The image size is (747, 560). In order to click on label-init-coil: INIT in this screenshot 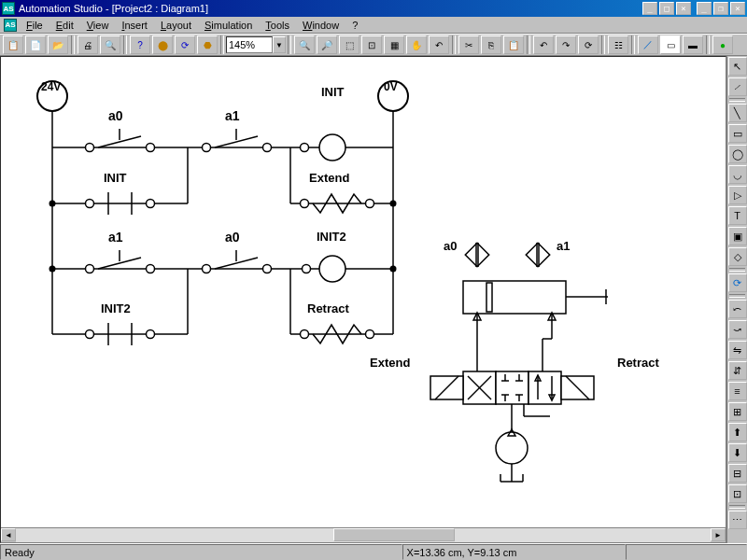, I will do `click(332, 91)`.